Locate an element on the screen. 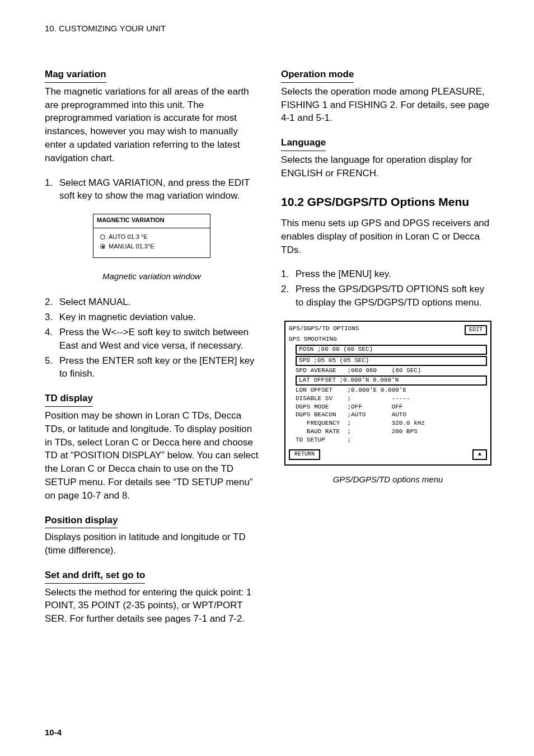  list-text: Select MAG VARIATION, and press the EDIT… is located at coordinates (159, 190).